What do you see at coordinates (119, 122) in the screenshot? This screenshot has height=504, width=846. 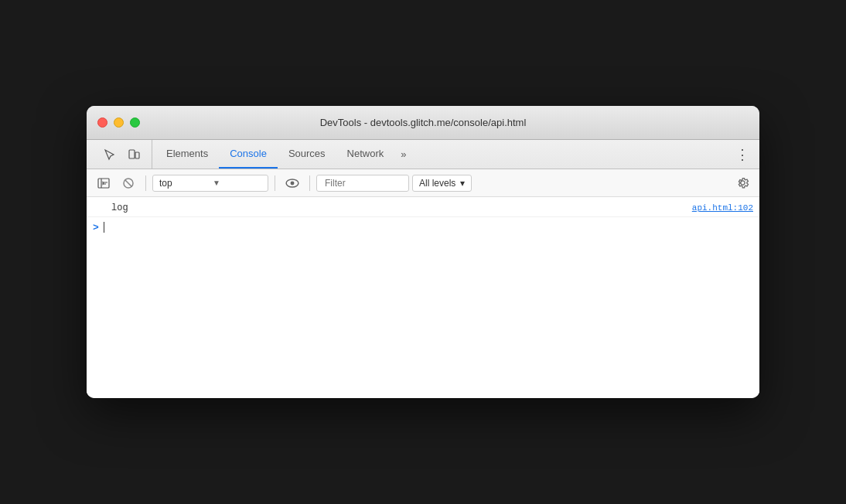 I see `traffic-lights` at bounding box center [119, 122].